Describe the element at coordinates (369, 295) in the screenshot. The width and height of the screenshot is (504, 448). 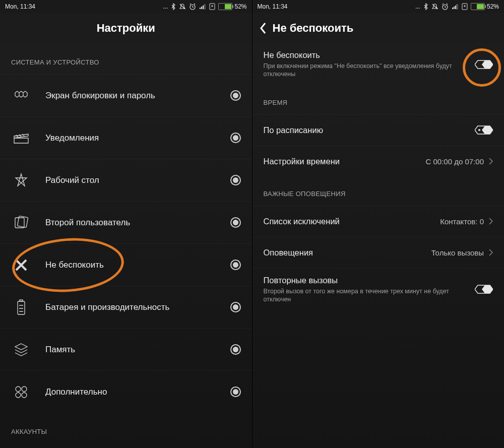
I see `repeat-subtitle: Второй вызов от того же номера в течение…` at that location.